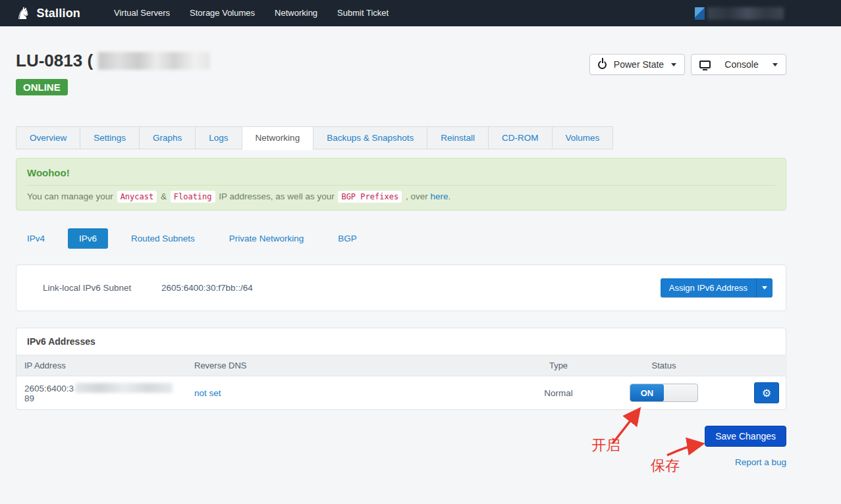 This screenshot has width=841, height=504. I want to click on link-local-subnet-panel: Link-local IPv6 Subnet 2605:6400:30:f7bb…, so click(401, 288).